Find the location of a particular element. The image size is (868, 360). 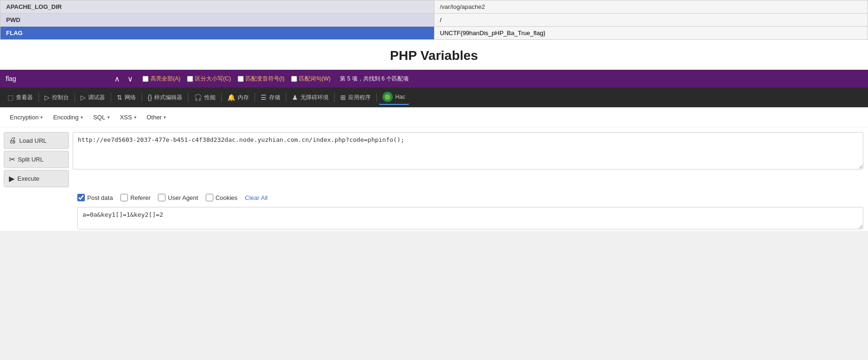

postdata-area: a=0a&key1[]=1&key2[]=2 is located at coordinates (471, 219).